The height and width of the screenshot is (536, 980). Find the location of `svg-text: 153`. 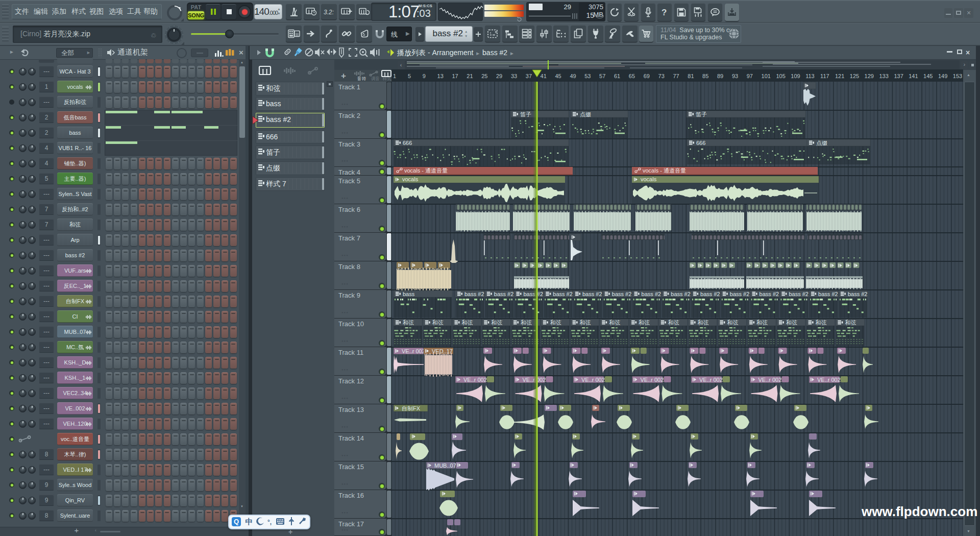

svg-text: 153 is located at coordinates (958, 76).